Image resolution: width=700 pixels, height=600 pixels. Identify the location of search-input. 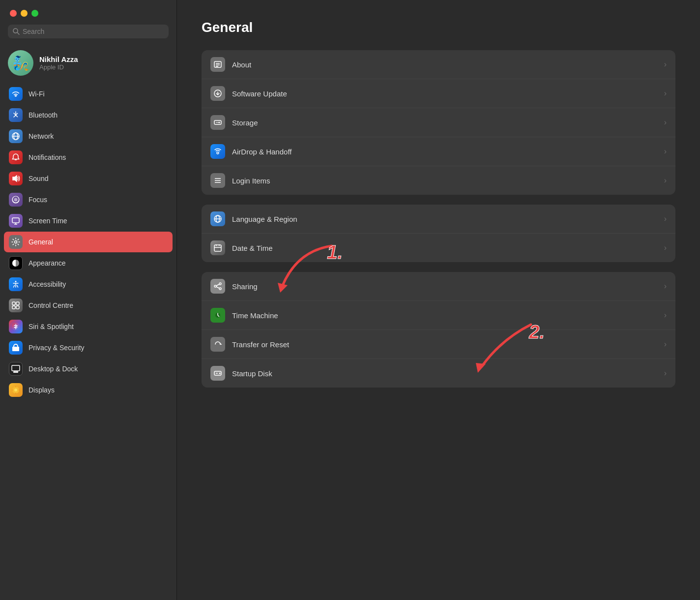
(93, 31).